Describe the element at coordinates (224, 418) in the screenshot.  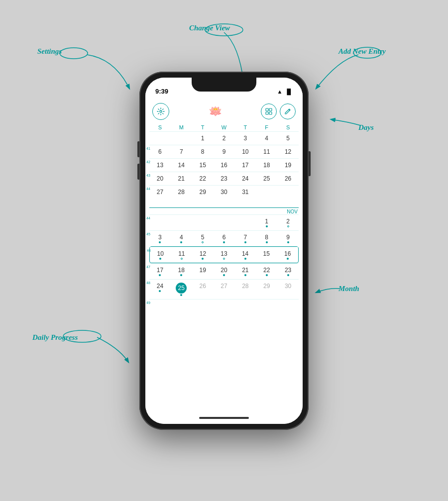
I see `home-indicator` at that location.